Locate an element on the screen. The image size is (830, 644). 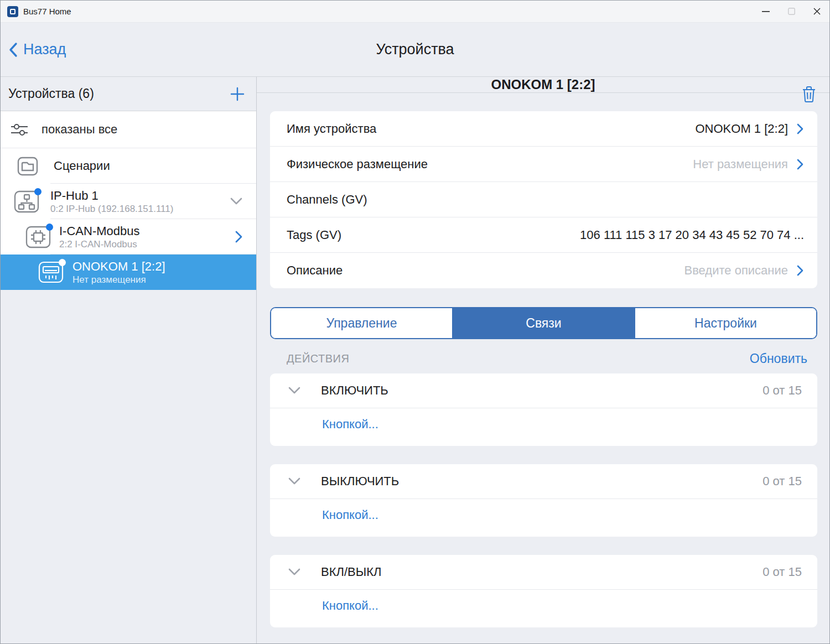
sidebar-list: показаны все Сценарии is located at coordinates (128, 200).